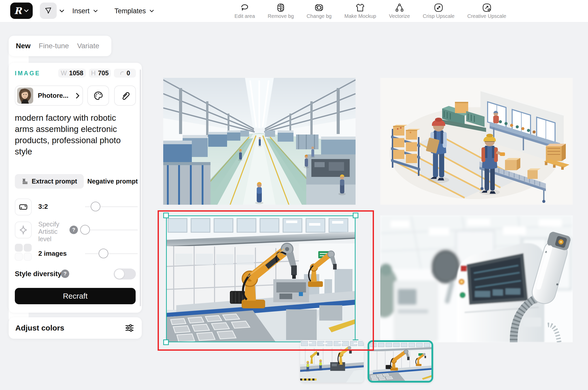 This screenshot has height=390, width=588. Describe the element at coordinates (439, 10) in the screenshot. I see `crisp-upscale-button: Crisp Upscale` at that location.